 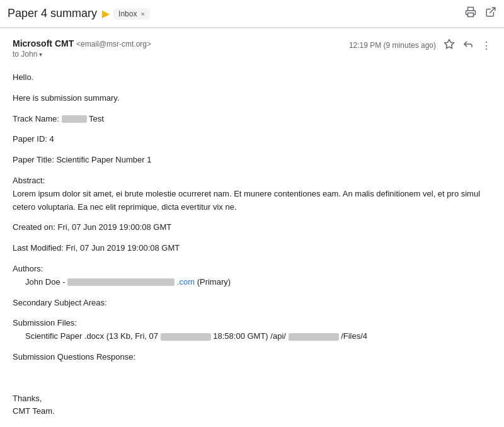 I want to click on authors-section: Authors: John Doe - .com (Primary), so click(x=252, y=276).